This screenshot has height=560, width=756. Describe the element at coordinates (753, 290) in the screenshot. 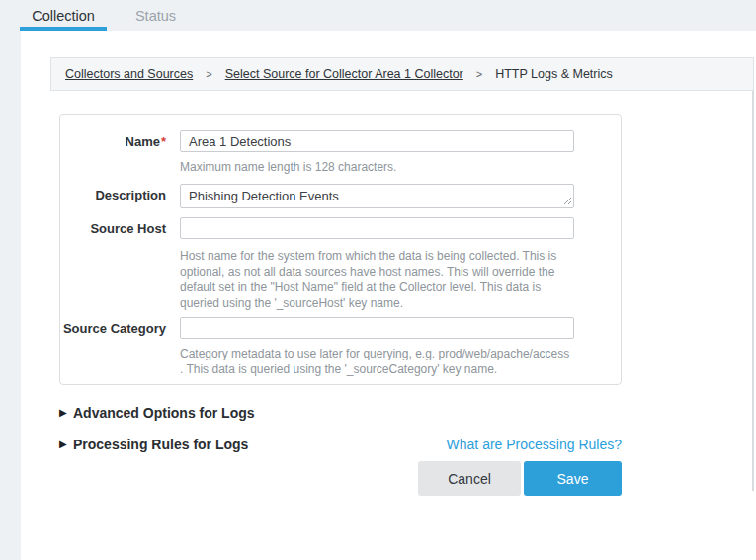

I see `scrollbar` at that location.